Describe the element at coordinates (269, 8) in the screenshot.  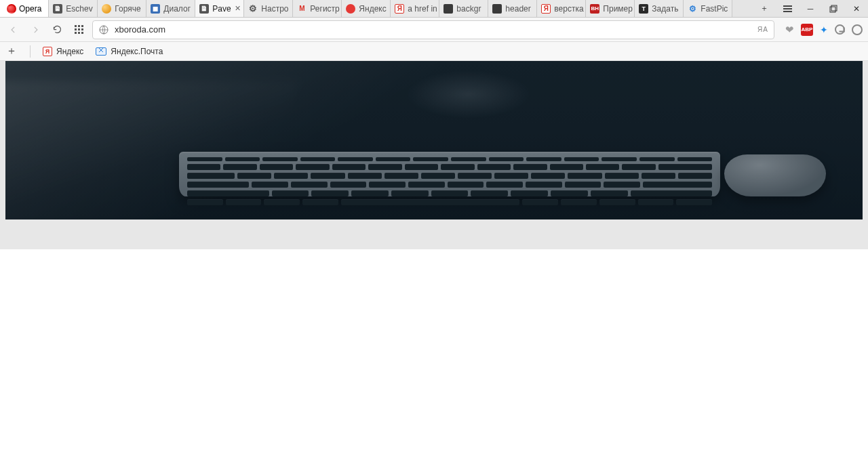
I see `tab-settings: ⚙ Настро` at that location.